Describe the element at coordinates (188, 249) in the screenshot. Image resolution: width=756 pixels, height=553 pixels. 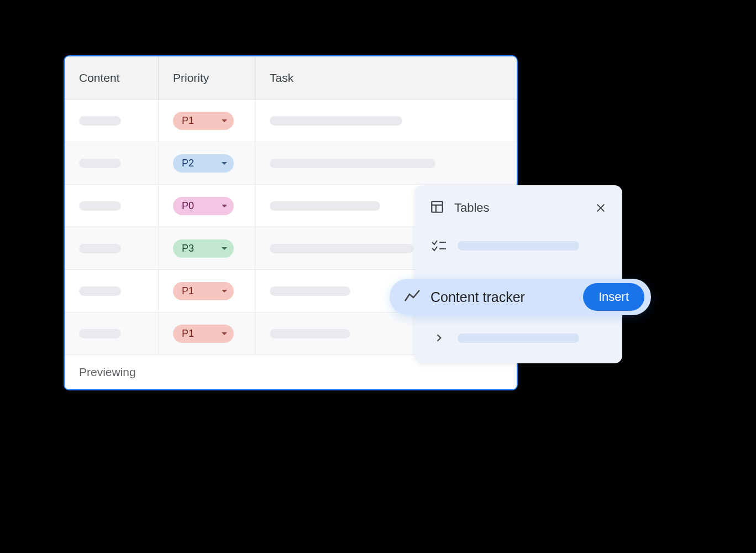
I see `priority-label: P3` at that location.